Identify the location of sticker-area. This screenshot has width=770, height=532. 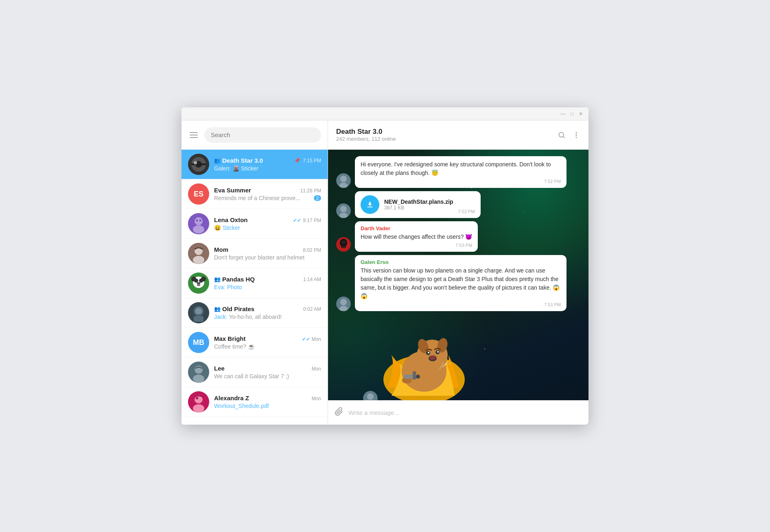
(458, 357).